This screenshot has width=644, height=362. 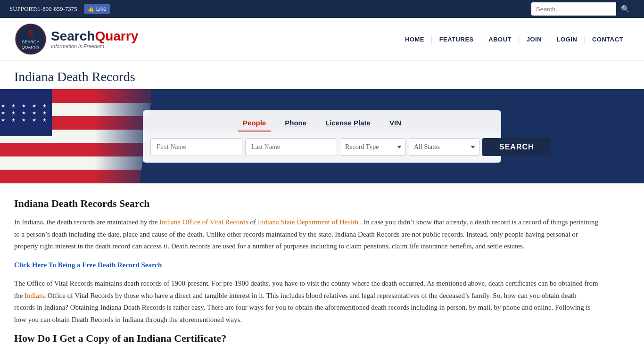 I want to click on top-search-input, so click(x=574, y=9).